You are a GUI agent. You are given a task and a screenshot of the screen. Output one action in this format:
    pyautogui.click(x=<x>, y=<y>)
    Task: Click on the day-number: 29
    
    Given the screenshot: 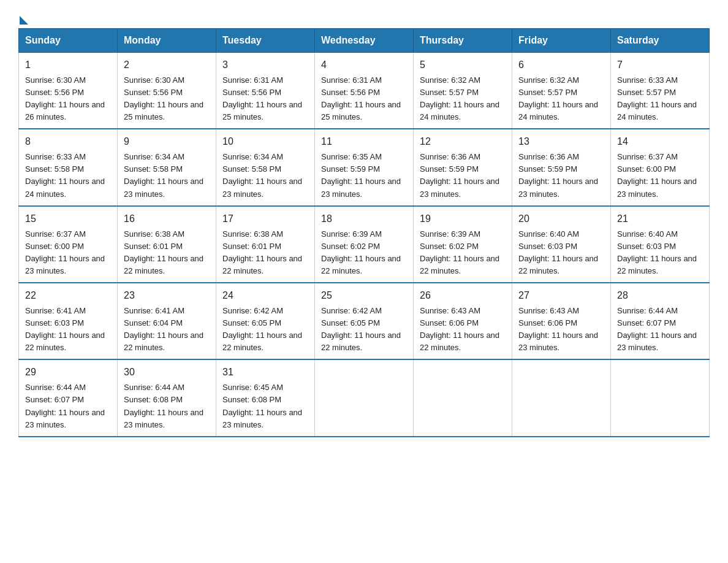 What is the action you would take?
    pyautogui.click(x=68, y=373)
    